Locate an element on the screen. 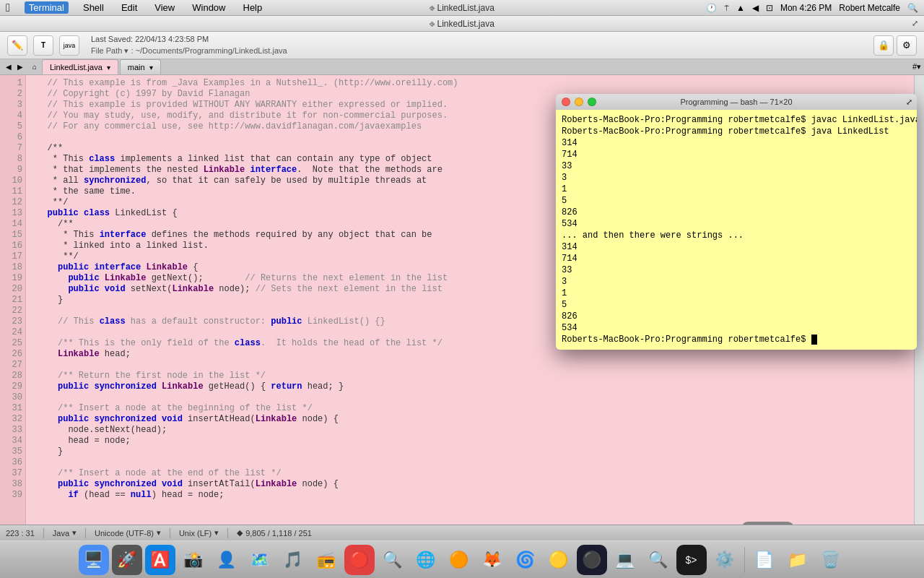  user-name: Robert Metcalfe is located at coordinates (869, 8).